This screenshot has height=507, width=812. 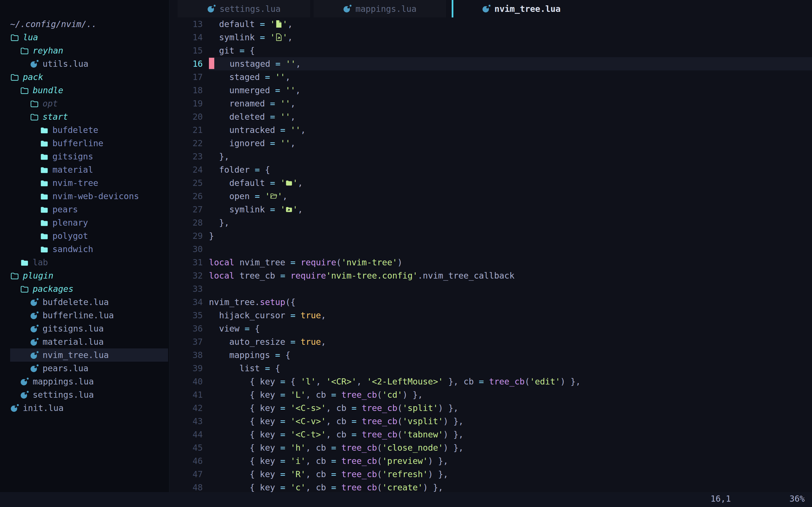 What do you see at coordinates (511, 51) in the screenshot?
I see `line-text: git = {` at bounding box center [511, 51].